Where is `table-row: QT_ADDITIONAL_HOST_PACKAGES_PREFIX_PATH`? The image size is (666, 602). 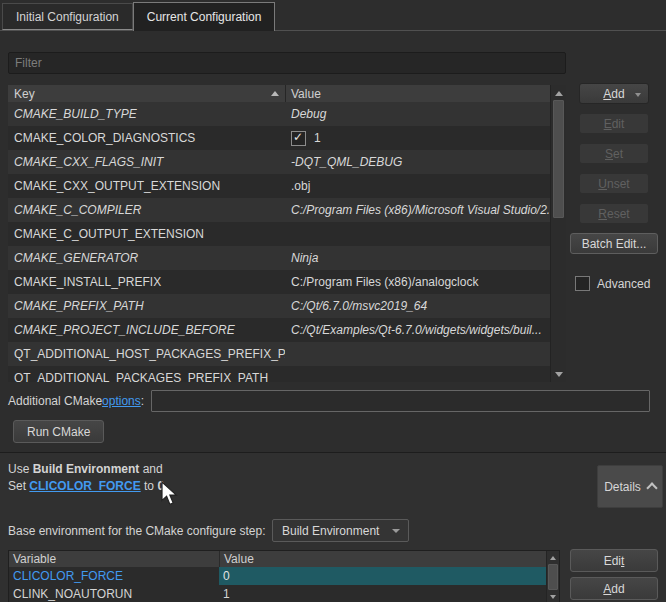 table-row: QT_ADDITIONAL_HOST_PACKAGES_PREFIX_PATH is located at coordinates (287, 354).